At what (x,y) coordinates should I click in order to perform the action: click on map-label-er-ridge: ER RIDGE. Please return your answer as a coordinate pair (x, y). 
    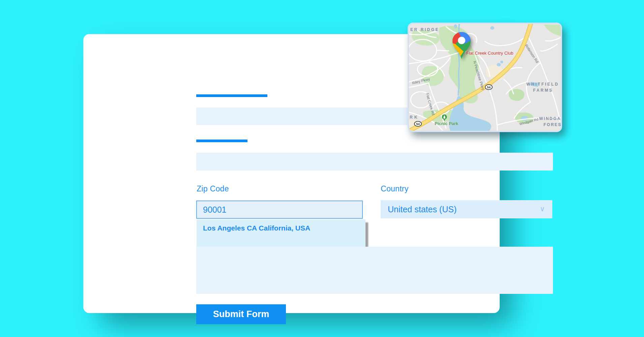
    Looking at the image, I should click on (425, 30).